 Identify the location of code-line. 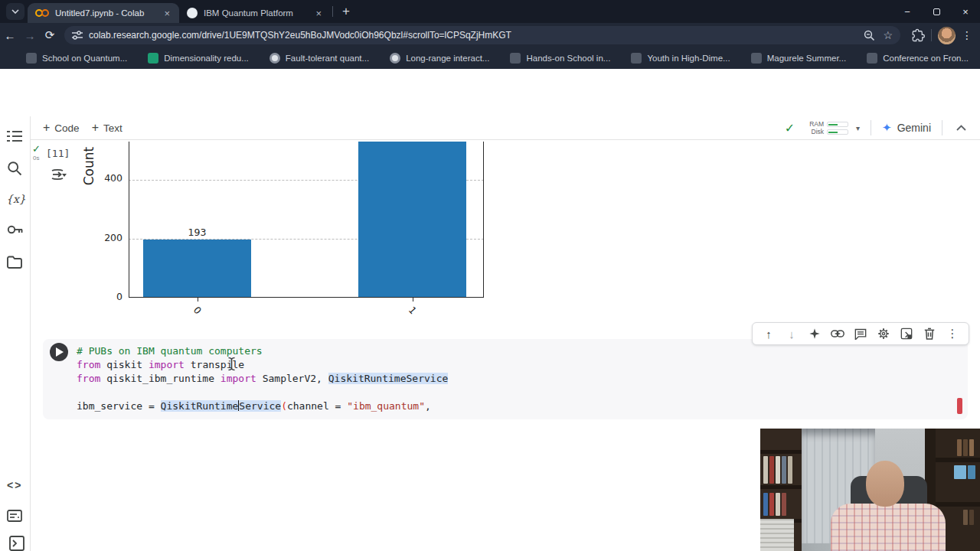
(262, 393).